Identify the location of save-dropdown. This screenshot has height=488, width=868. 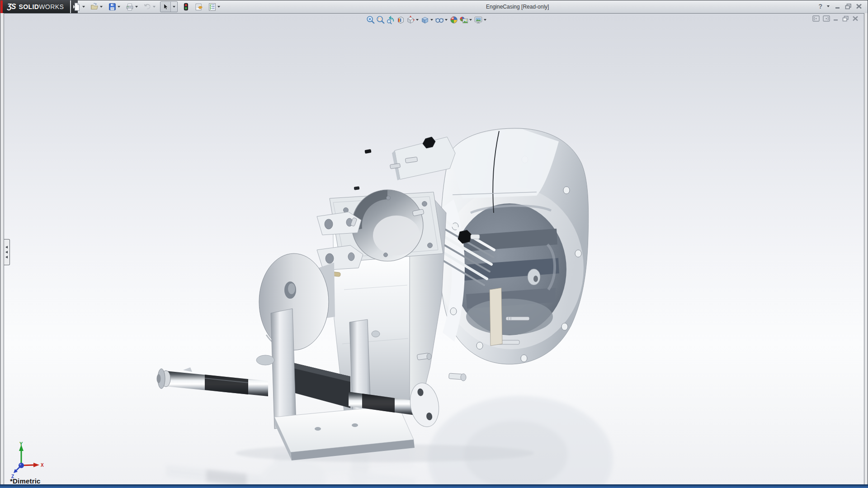
(119, 7).